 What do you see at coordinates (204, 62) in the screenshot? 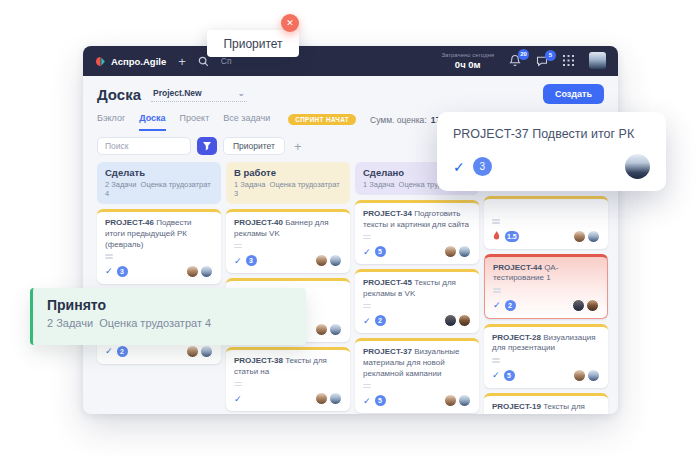
I see `search-icon` at bounding box center [204, 62].